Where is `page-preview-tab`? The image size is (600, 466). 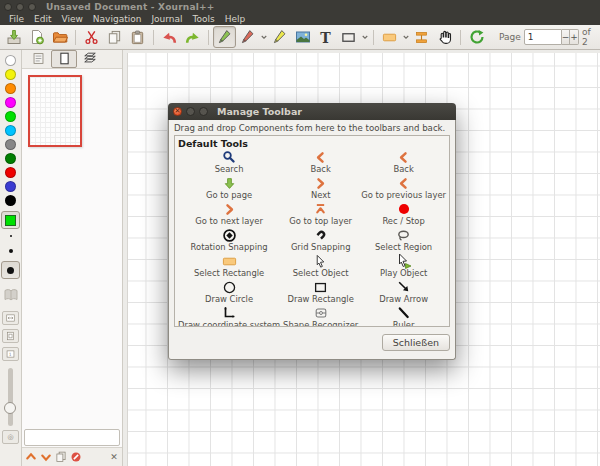
page-preview-tab is located at coordinates (64, 59).